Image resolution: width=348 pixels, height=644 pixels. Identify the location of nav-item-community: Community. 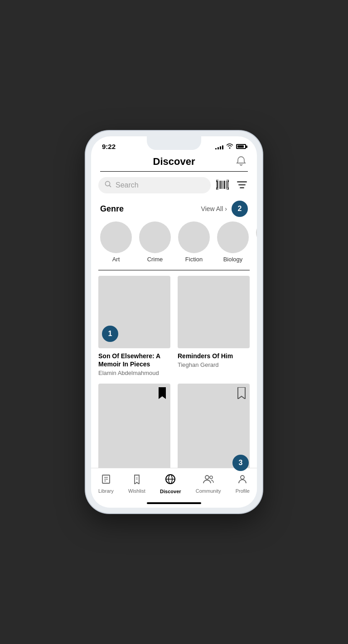
(208, 484).